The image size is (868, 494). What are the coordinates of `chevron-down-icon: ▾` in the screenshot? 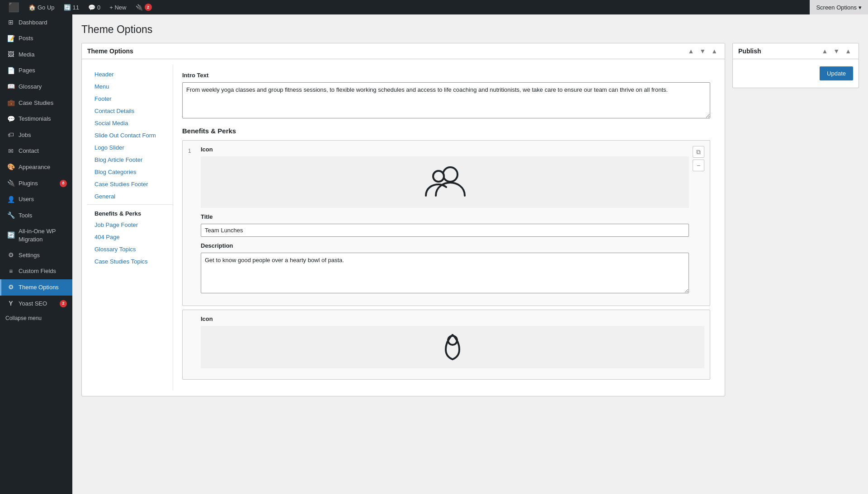 It's located at (860, 7).